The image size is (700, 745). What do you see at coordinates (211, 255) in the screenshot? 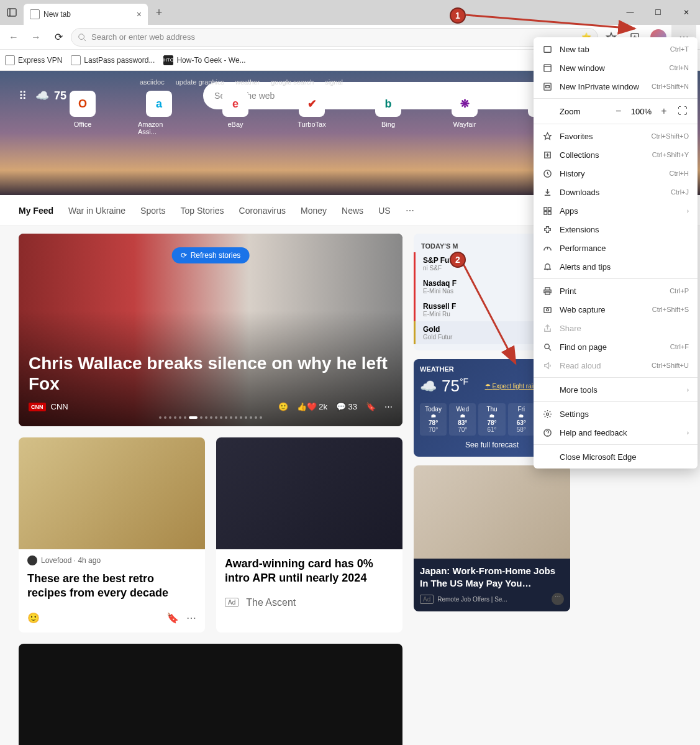
I see `refresh-stories-button: ⟳Refresh stories` at bounding box center [211, 255].